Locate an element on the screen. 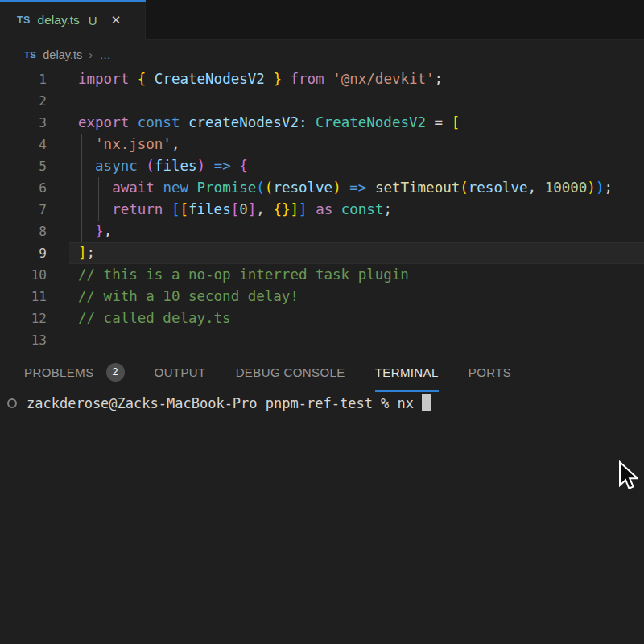 The width and height of the screenshot is (644, 644). tab-problems: PROBLEMS 2 is located at coordinates (74, 373).